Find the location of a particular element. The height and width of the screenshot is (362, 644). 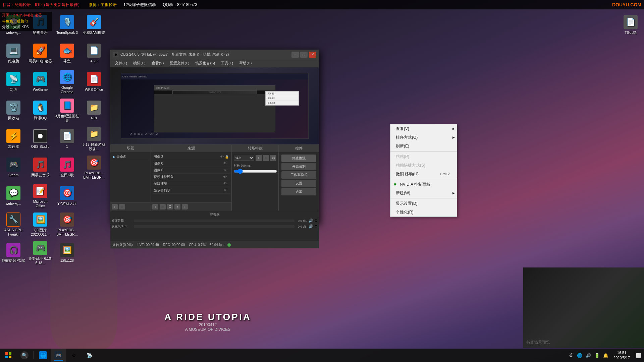

ctx-personalize: 个性化(R) is located at coordinates (424, 212).